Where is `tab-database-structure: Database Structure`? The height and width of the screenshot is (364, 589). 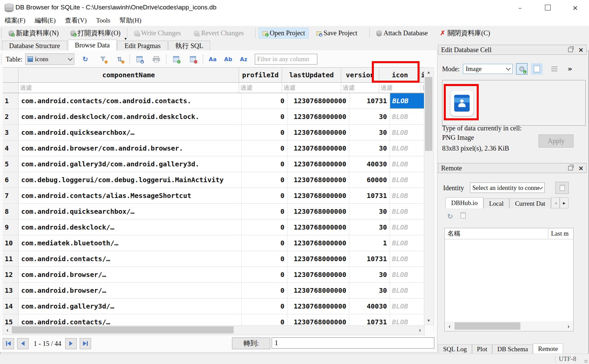 tab-database-structure: Database Structure is located at coordinates (35, 46).